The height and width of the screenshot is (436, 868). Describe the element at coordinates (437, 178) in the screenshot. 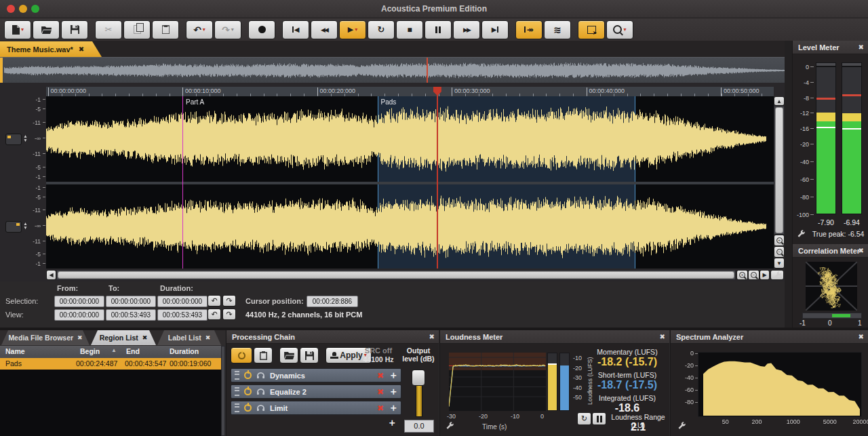

I see `playhead` at that location.